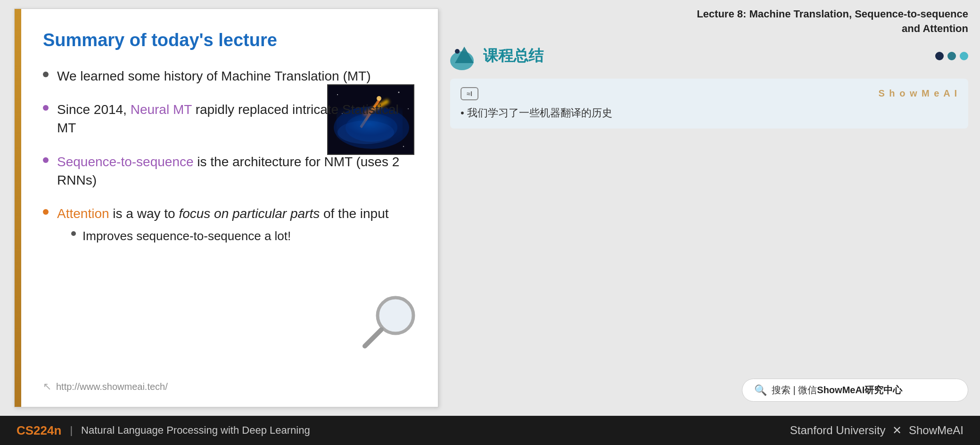 The image size is (980, 445). I want to click on search-text: 搜索 | 微信, so click(794, 390).